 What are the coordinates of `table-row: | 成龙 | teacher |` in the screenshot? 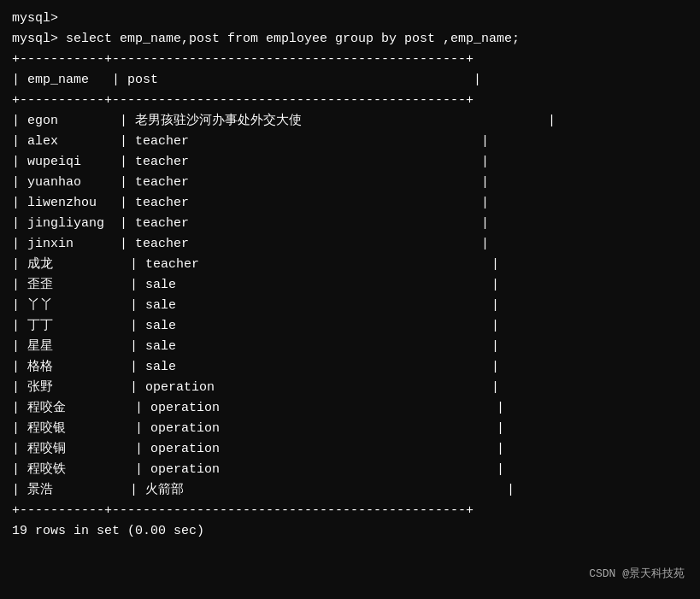 It's located at (350, 265).